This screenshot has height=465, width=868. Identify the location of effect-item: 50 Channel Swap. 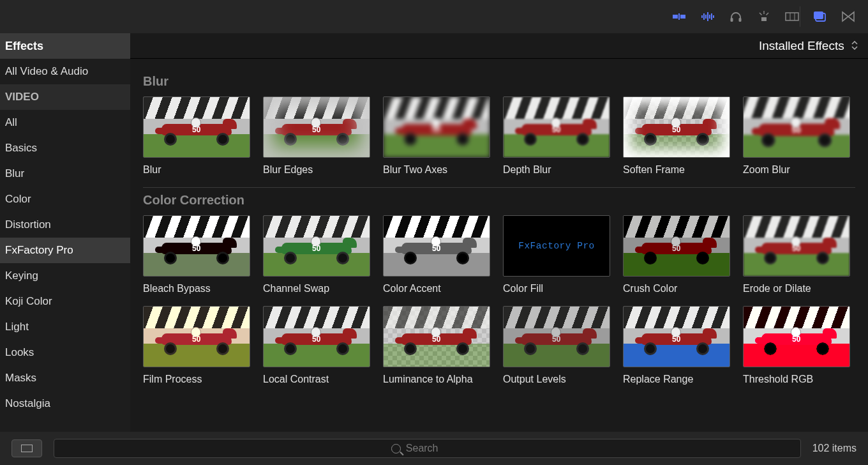
(317, 255).